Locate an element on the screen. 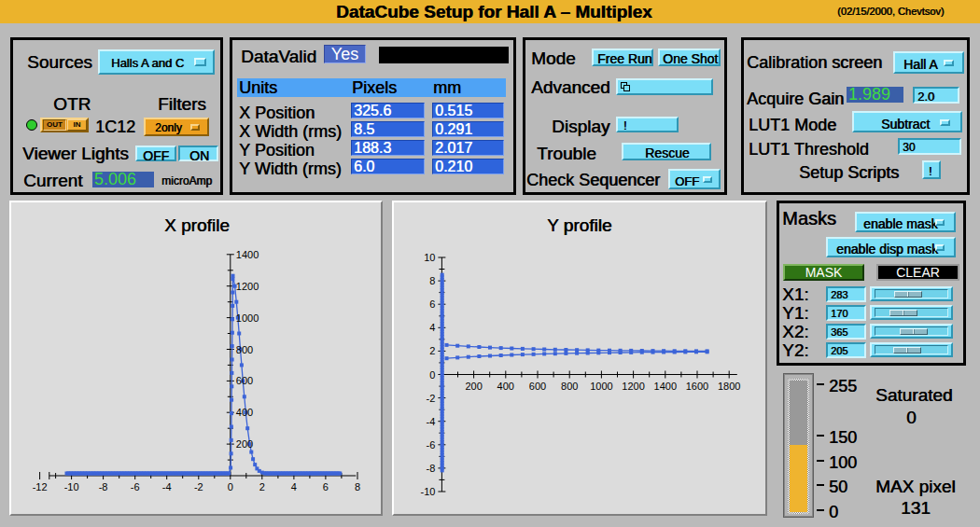  svg-text: 1600 is located at coordinates (697, 386).